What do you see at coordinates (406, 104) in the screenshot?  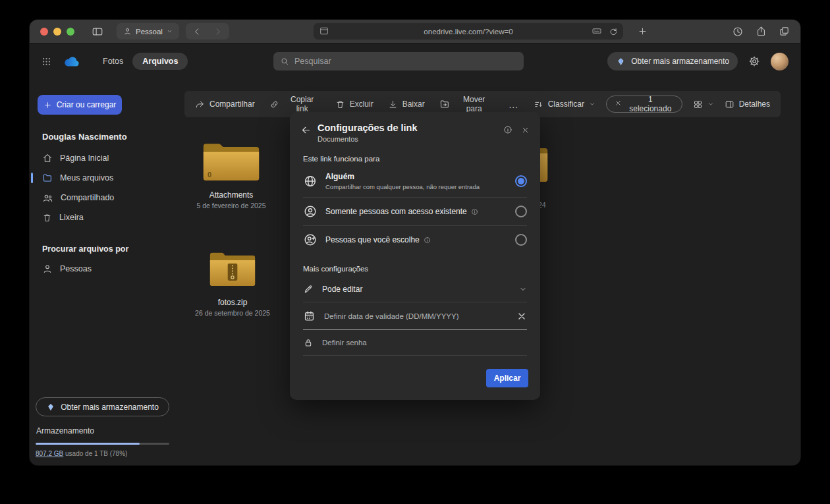 I see `download-button: Baixar` at bounding box center [406, 104].